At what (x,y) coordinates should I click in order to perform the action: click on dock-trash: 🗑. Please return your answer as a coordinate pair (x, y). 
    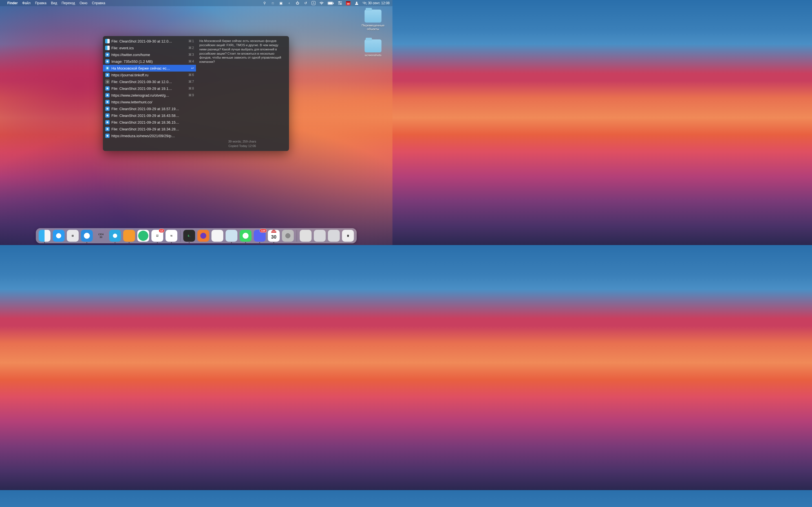
    Looking at the image, I should click on (348, 236).